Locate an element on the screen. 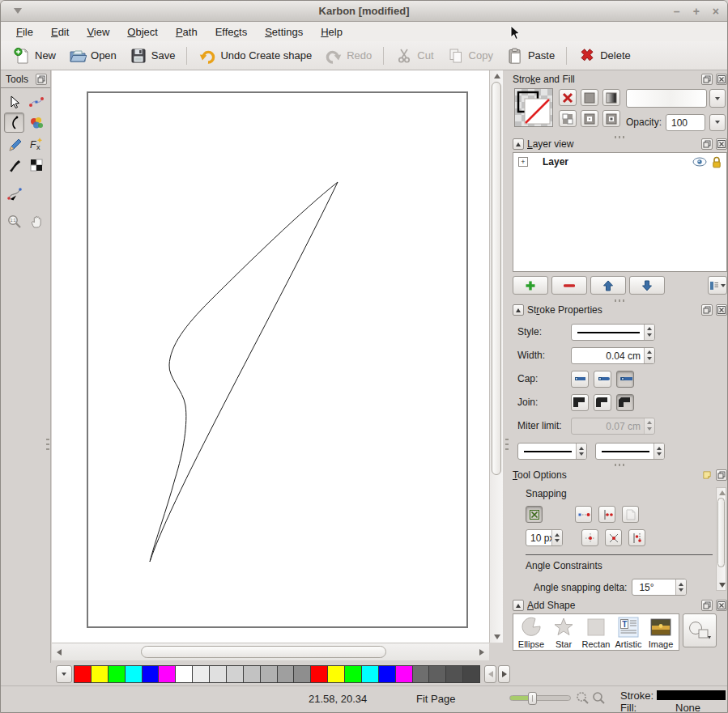 The width and height of the screenshot is (728, 713). miter-limit-spinbox: 0.07 cm is located at coordinates (613, 426).